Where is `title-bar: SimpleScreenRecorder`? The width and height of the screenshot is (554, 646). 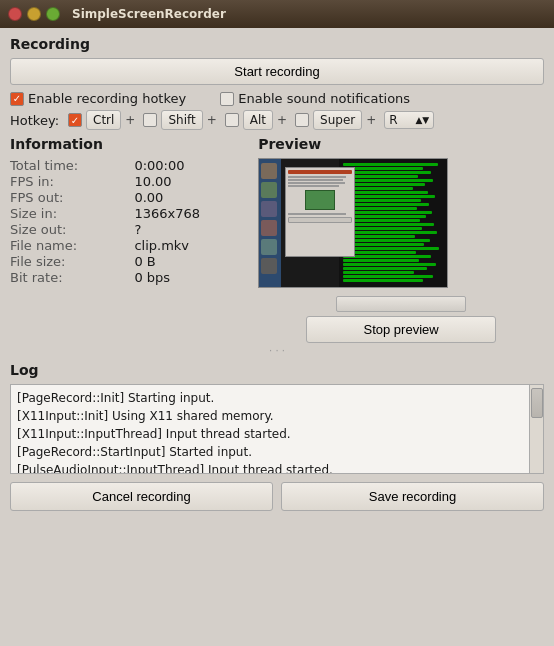 title-bar: SimpleScreenRecorder is located at coordinates (277, 14).